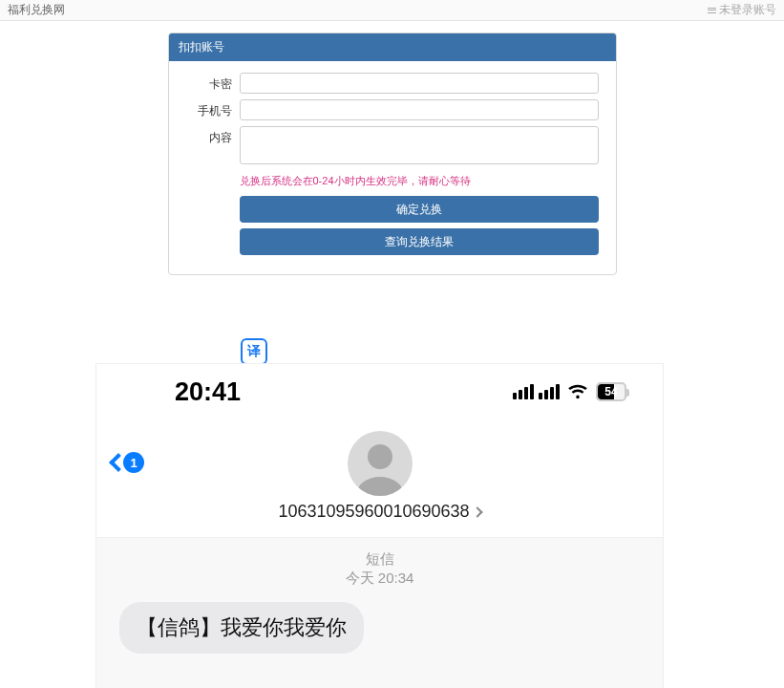 The width and height of the screenshot is (784, 688). What do you see at coordinates (380, 463) in the screenshot?
I see `avatar-icon` at bounding box center [380, 463].